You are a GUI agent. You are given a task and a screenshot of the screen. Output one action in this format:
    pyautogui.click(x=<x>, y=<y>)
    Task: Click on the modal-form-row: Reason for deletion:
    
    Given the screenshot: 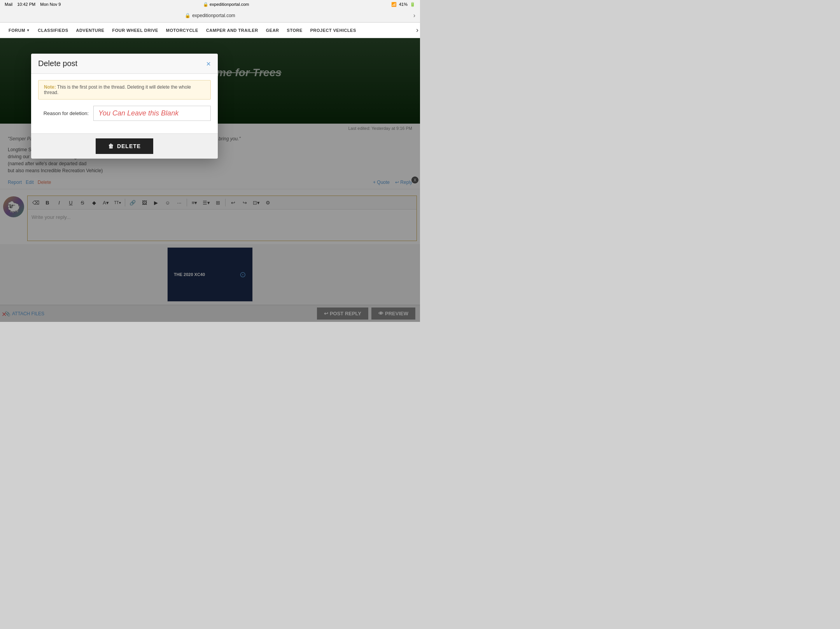 What is the action you would take?
    pyautogui.click(x=124, y=114)
    